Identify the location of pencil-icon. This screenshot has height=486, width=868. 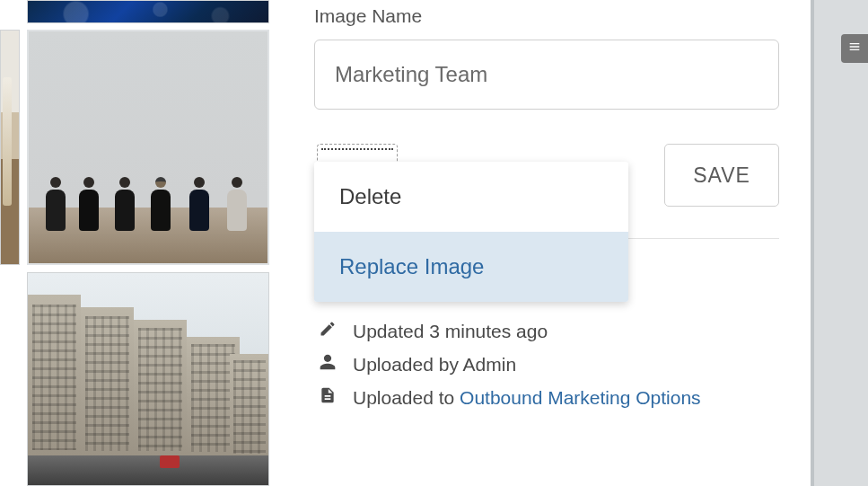
(328, 331).